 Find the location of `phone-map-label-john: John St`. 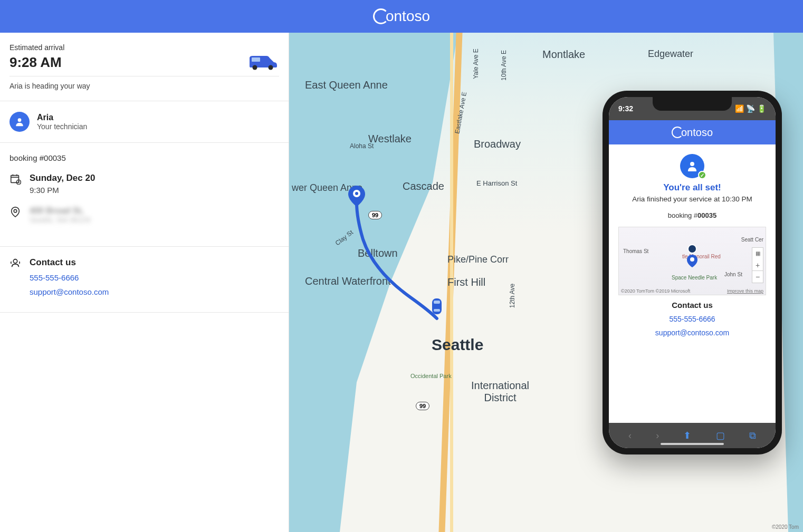

phone-map-label-john: John St is located at coordinates (733, 274).